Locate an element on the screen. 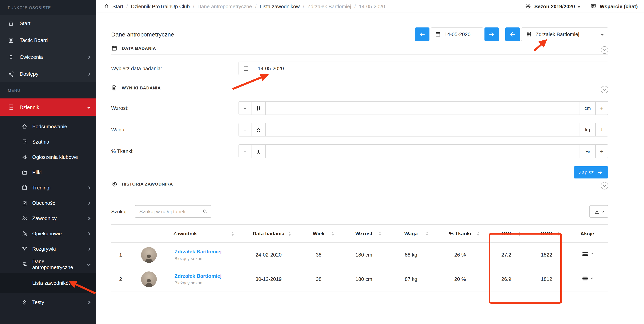 The height and width of the screenshot is (324, 644). sidebar-item-ogloszenia-klubowe: Ogłoszenia klubowe is located at coordinates (48, 157).